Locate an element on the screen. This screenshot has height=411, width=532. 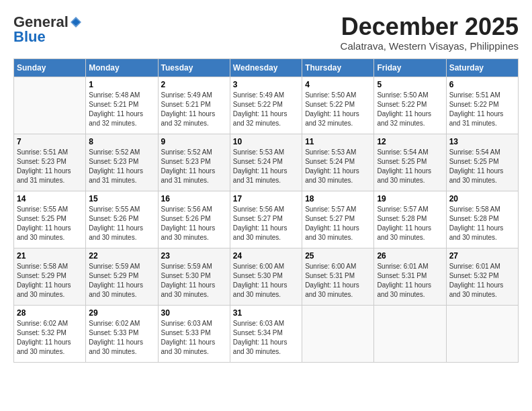
day-number: 12 is located at coordinates (410, 142).